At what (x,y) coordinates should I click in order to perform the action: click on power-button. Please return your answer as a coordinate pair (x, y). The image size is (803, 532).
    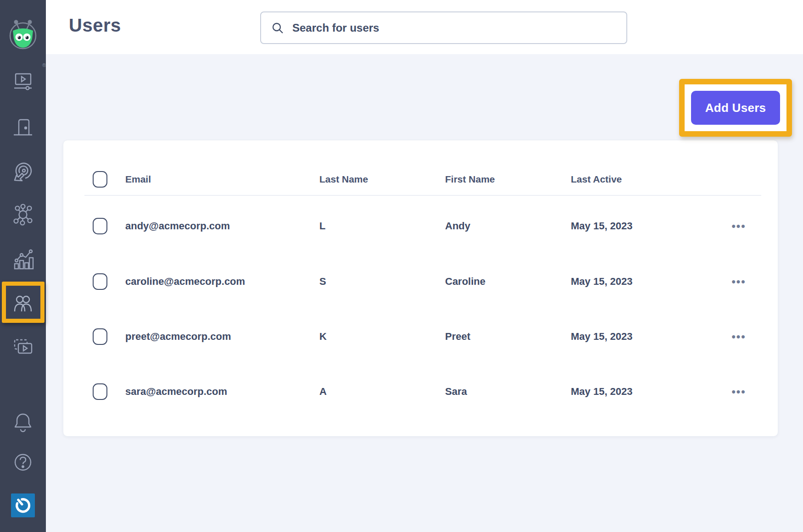
    Looking at the image, I should click on (23, 505).